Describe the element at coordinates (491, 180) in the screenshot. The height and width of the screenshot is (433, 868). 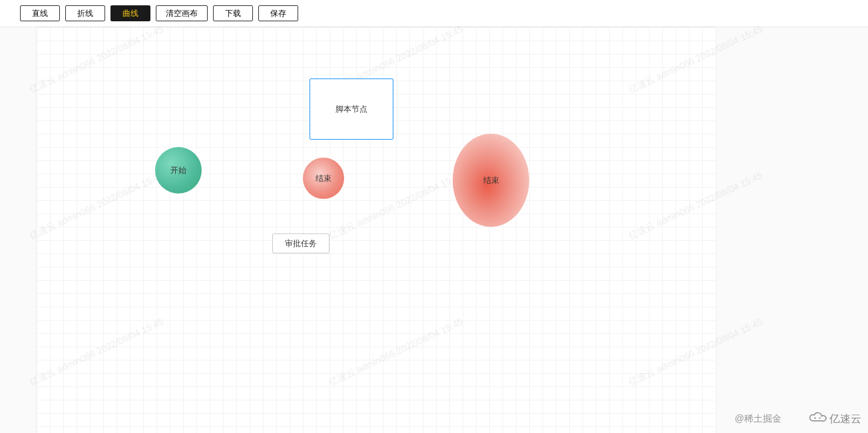
I see `node-end-large: 结束` at that location.